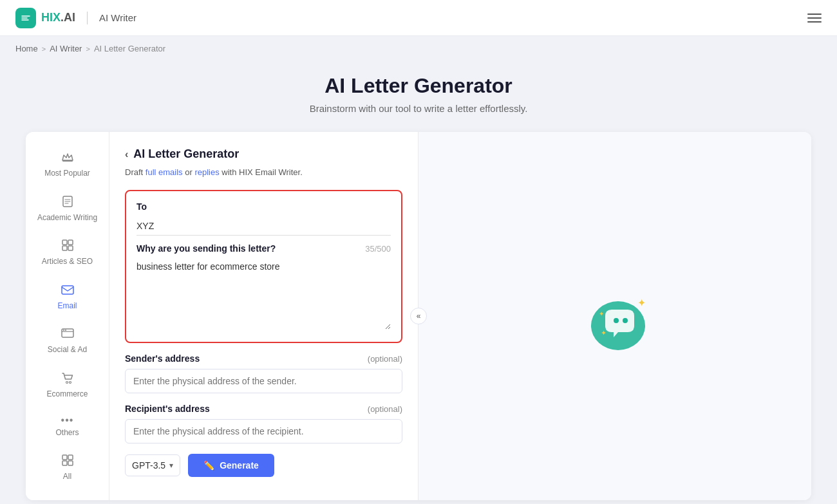 The width and height of the screenshot is (837, 504). What do you see at coordinates (68, 335) in the screenshot?
I see `social-icon` at bounding box center [68, 335].